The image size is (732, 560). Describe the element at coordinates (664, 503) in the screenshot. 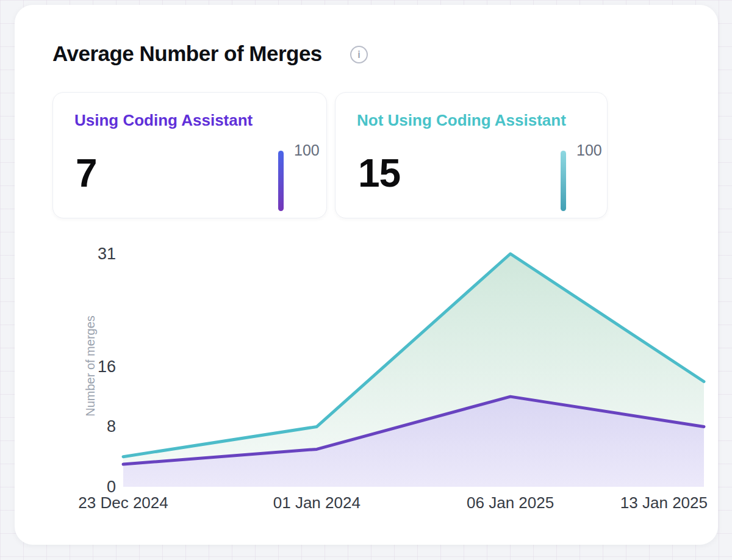

I see `x-tick-label: 13 Jan 2025` at that location.